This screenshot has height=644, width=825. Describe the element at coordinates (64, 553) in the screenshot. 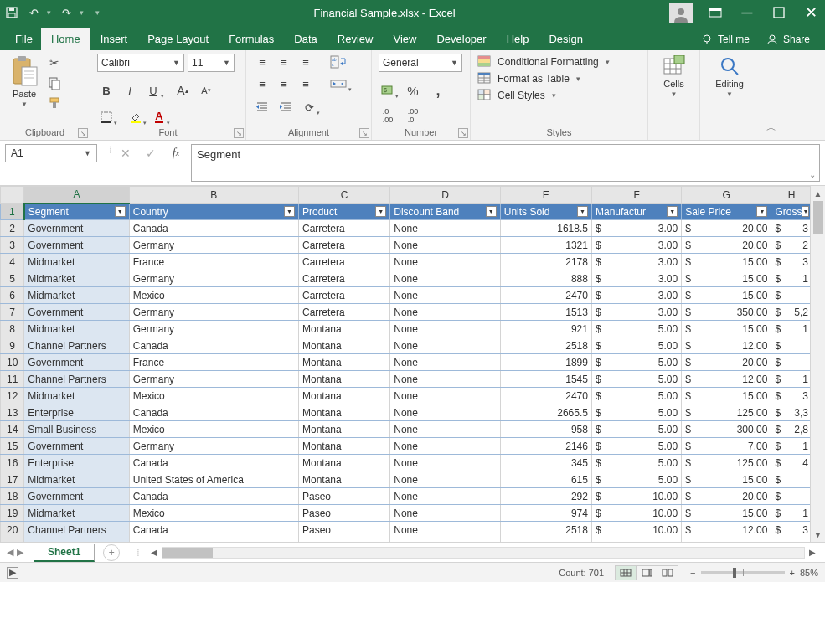

I see `sheet-tab-active: Sheet1` at that location.